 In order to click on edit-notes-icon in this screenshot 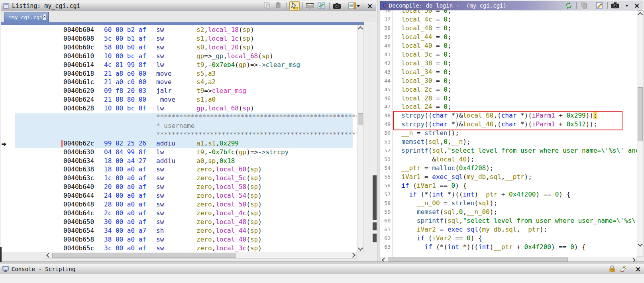, I will do `click(600, 6)`.